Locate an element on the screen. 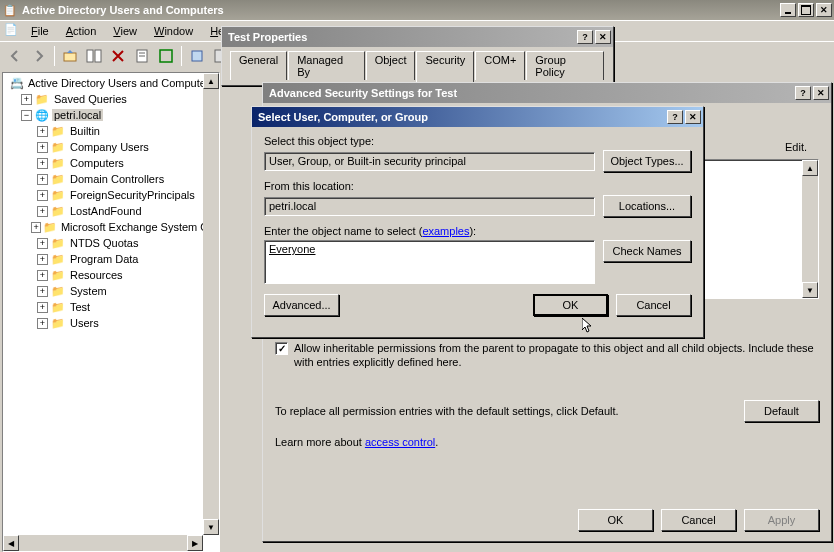  default-note: To replace all permission entries with t… is located at coordinates (500, 411).